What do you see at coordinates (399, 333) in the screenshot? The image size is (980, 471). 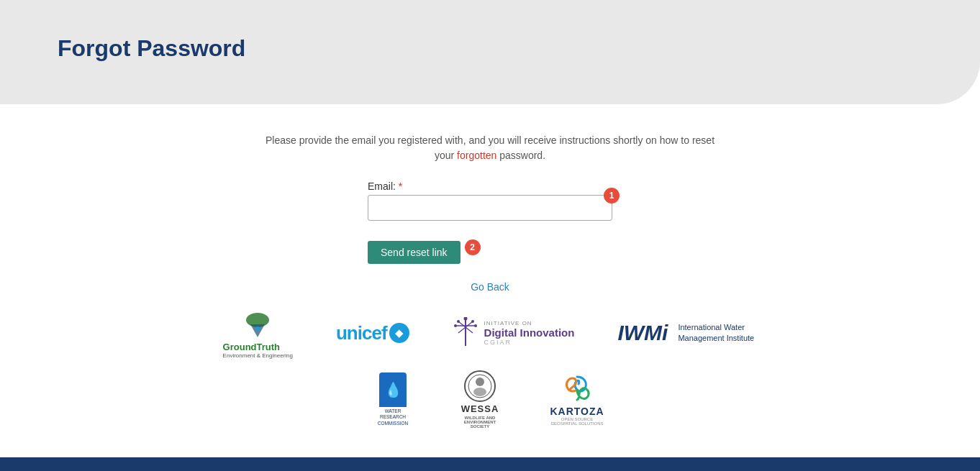 I see `unicef-circle-icon: ◆` at bounding box center [399, 333].